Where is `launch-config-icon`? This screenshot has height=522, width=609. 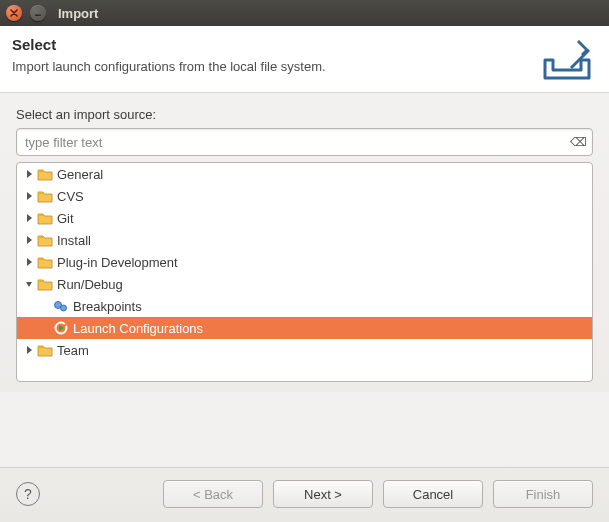
launch-config-icon is located at coordinates (61, 328).